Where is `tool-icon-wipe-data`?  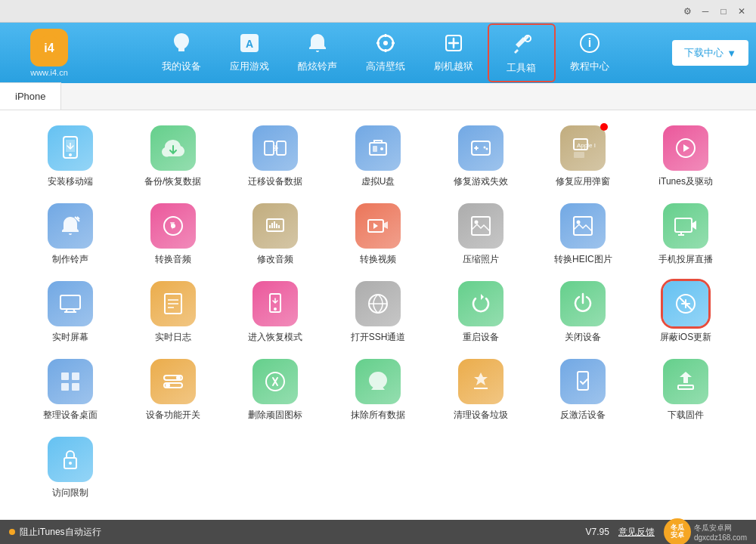 tool-icon-wipe-data is located at coordinates (378, 382).